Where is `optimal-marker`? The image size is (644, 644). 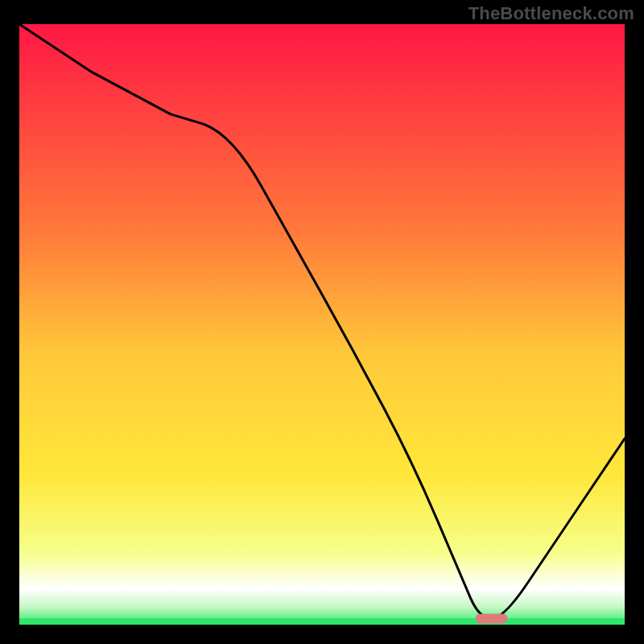
optimal-marker is located at coordinates (492, 619).